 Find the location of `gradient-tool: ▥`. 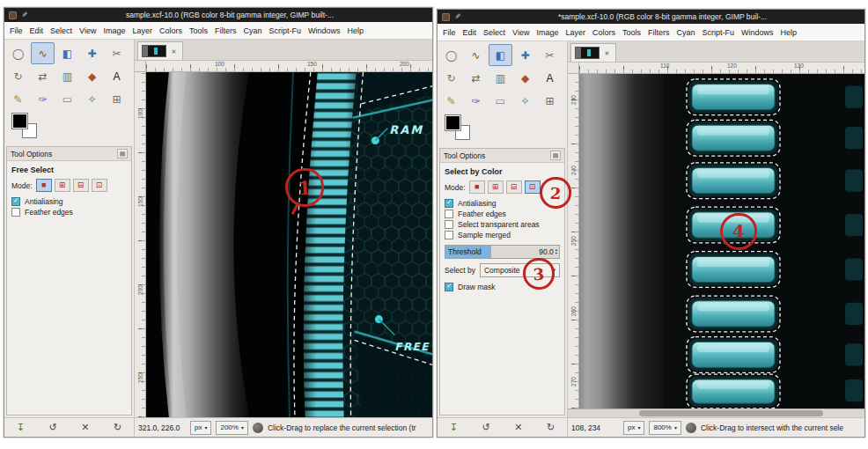

gradient-tool: ▥ is located at coordinates (67, 76).